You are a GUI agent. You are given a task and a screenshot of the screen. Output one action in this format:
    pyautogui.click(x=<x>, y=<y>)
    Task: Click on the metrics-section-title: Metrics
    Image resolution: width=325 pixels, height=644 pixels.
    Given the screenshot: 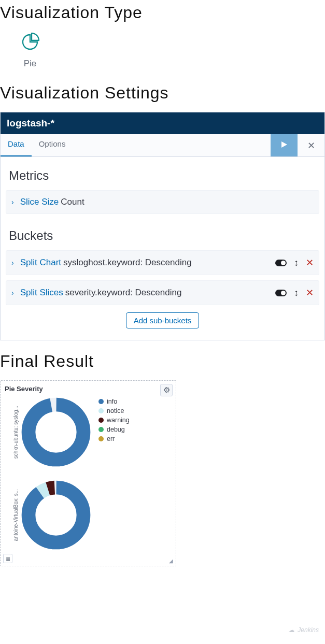 What is the action you would take?
    pyautogui.click(x=163, y=176)
    